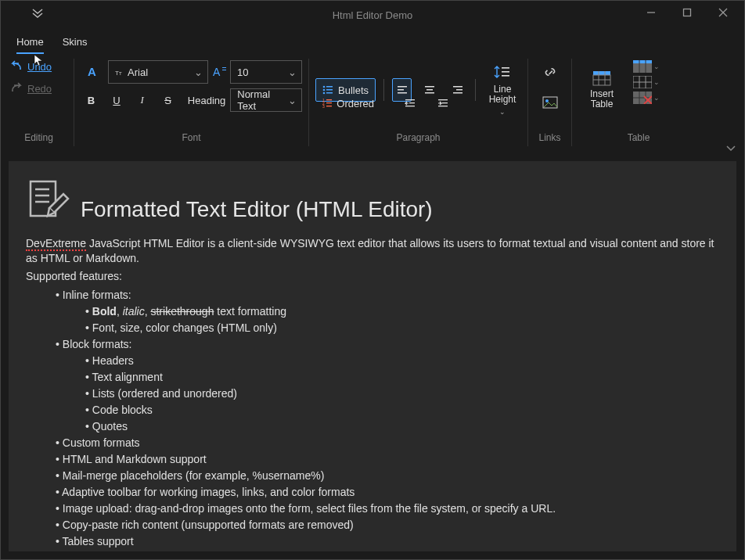  I want to click on ordered-button: 123 Ordered, so click(348, 103).